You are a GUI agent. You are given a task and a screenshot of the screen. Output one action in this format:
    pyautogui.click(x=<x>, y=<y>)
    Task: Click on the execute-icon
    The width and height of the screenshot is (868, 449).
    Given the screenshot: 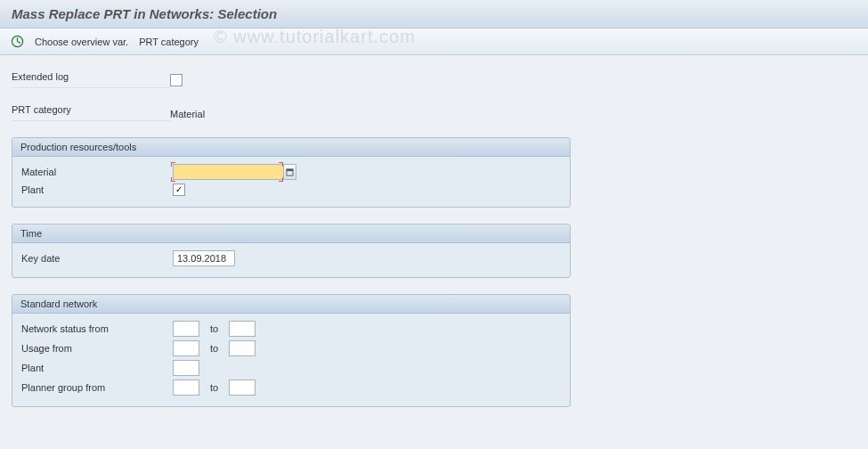 What is the action you would take?
    pyautogui.click(x=18, y=41)
    